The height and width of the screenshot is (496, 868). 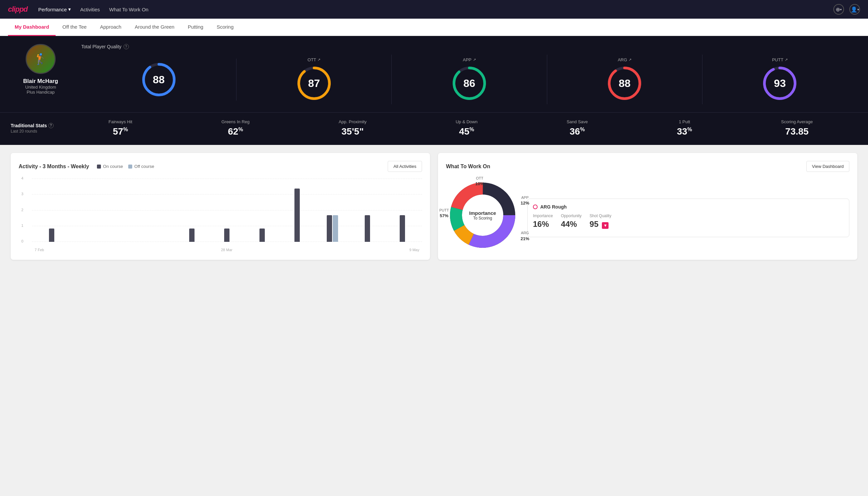 What do you see at coordinates (314, 83) in the screenshot?
I see `circle-ott: 87` at bounding box center [314, 83].